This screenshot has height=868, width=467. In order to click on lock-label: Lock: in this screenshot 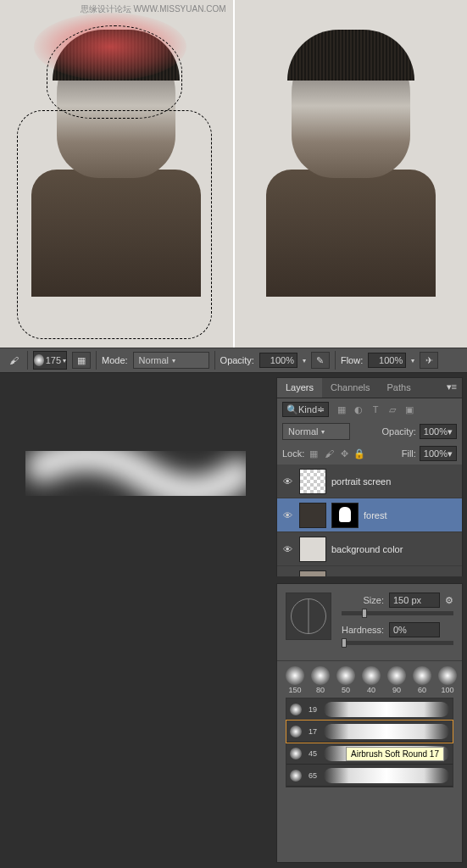, I will do `click(293, 453)`.